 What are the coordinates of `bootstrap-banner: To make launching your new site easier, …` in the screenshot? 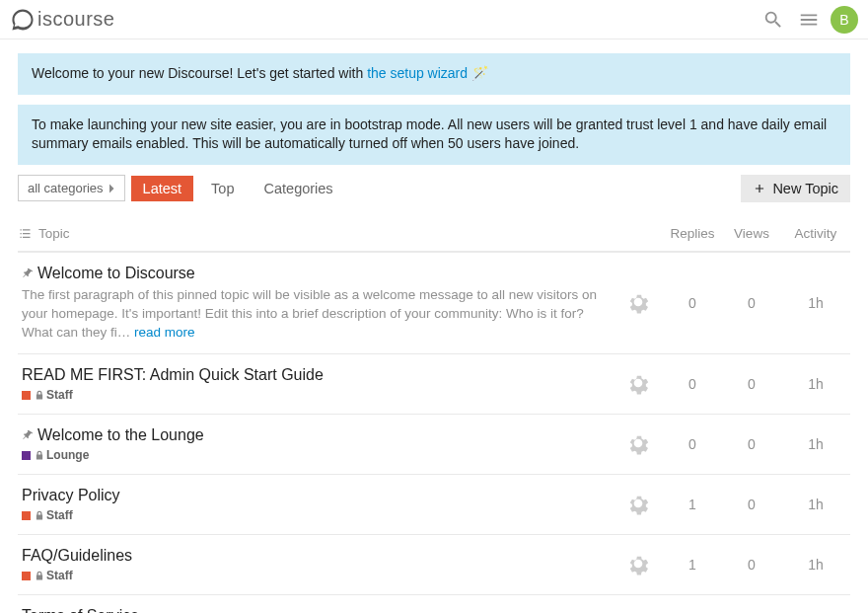 It's located at (434, 134).